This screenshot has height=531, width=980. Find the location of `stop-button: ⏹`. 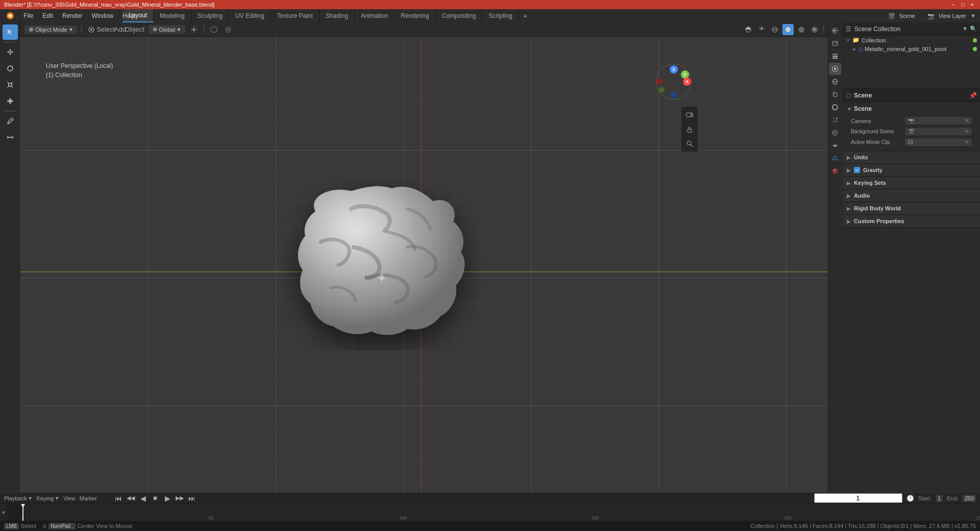

stop-button: ⏹ is located at coordinates (155, 498).